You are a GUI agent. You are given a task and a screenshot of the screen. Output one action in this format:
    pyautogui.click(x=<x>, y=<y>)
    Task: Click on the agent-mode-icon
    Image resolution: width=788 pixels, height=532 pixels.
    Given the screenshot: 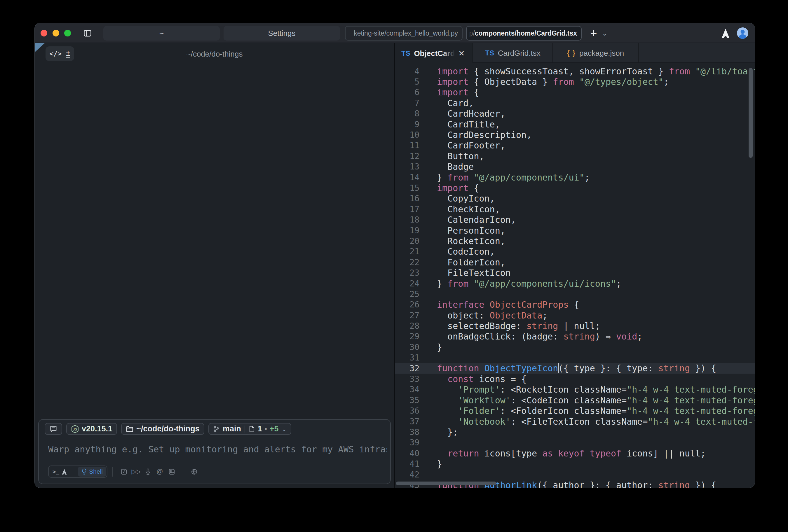 What is the action you would take?
    pyautogui.click(x=64, y=472)
    